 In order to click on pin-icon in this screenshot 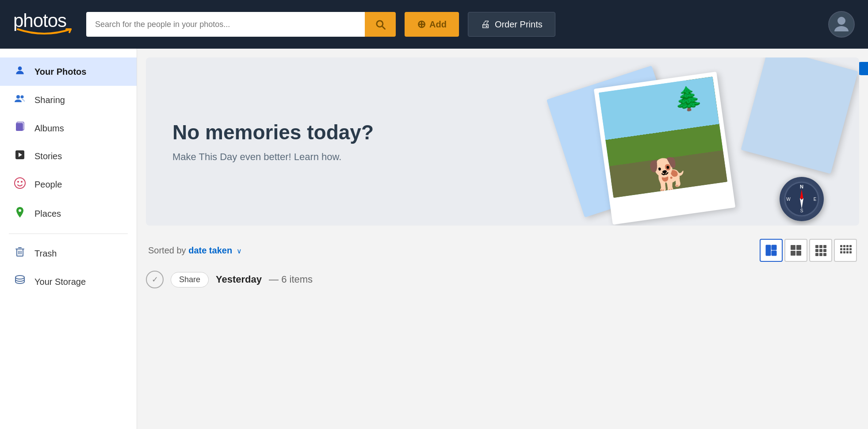, I will do `click(20, 214)`.